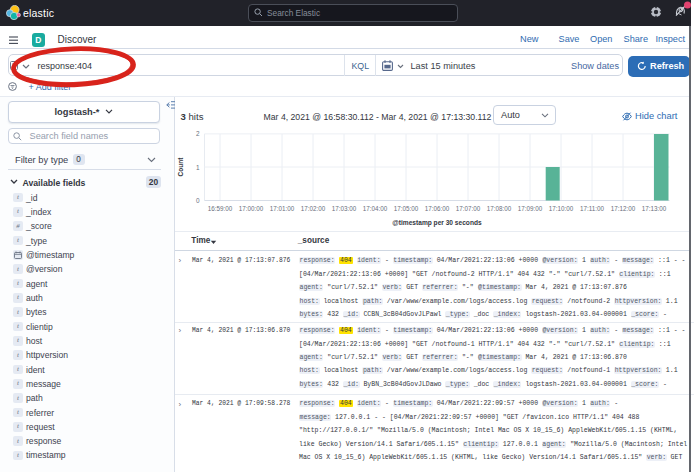 This screenshot has height=472, width=694. I want to click on svg-text: 17:08:00, so click(500, 208).